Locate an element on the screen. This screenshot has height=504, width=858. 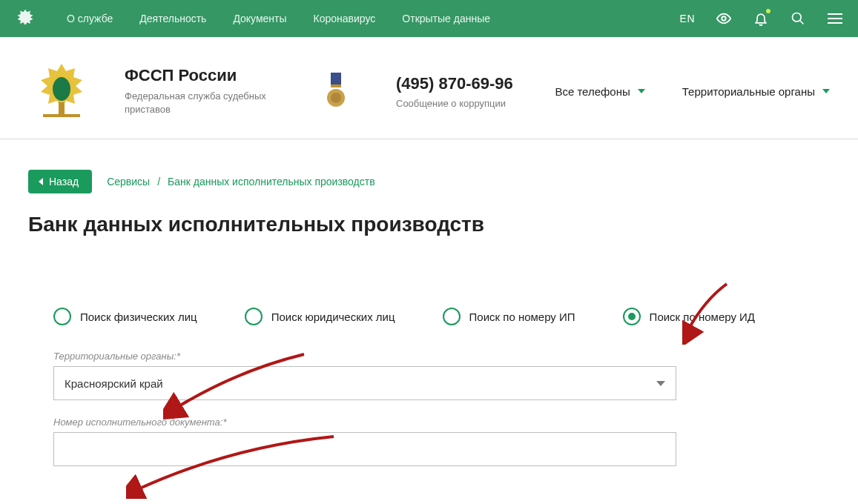
org-emblem-icon is located at coordinates (62, 91).